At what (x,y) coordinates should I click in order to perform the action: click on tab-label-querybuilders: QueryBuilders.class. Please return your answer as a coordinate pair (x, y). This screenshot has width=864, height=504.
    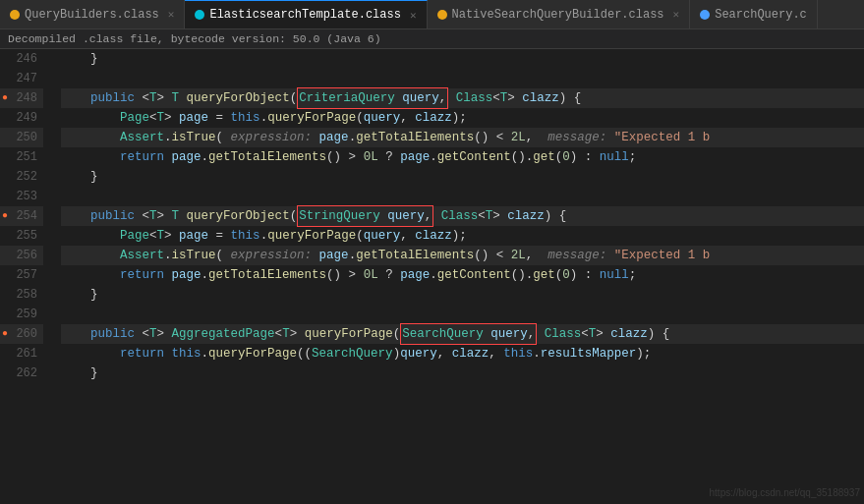
    Looking at the image, I should click on (92, 15).